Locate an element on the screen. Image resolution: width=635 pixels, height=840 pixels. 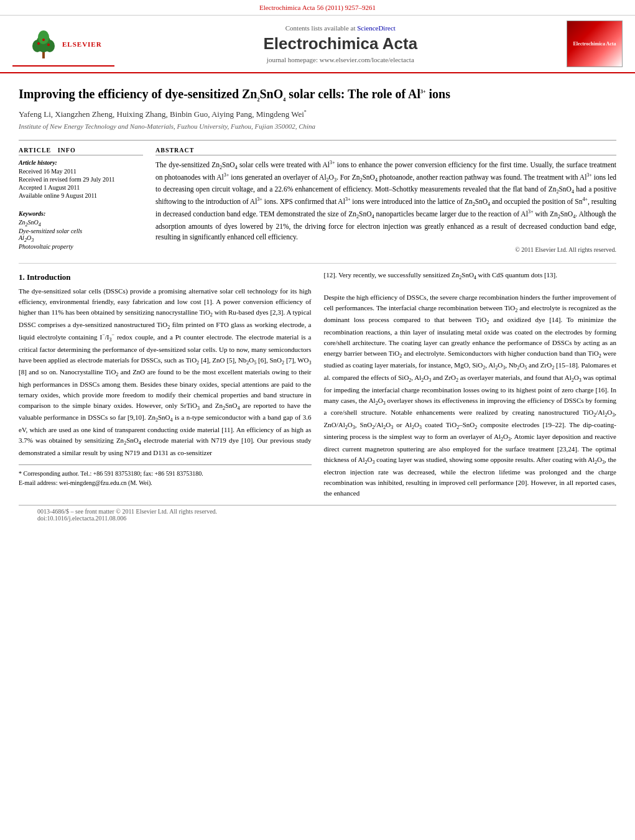
elsevier-brand-label: ELSEVIER is located at coordinates (82, 44).